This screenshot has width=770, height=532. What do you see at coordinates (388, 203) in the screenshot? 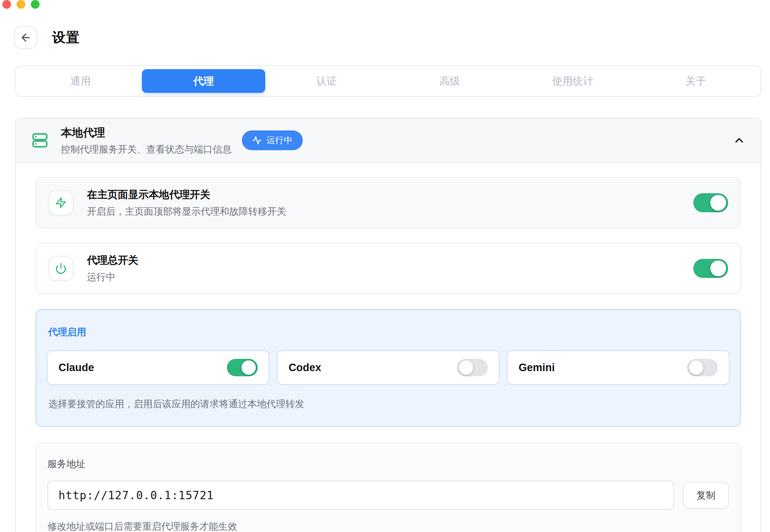
I see `home-switch-card: 在主页面显示本地代理开关 开启后，主页面顶部将显示代理和故障转移开关` at bounding box center [388, 203].